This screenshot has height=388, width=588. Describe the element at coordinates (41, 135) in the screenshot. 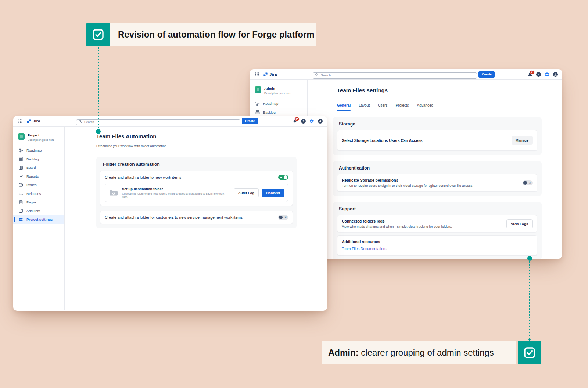

I see `project-name: Project` at that location.